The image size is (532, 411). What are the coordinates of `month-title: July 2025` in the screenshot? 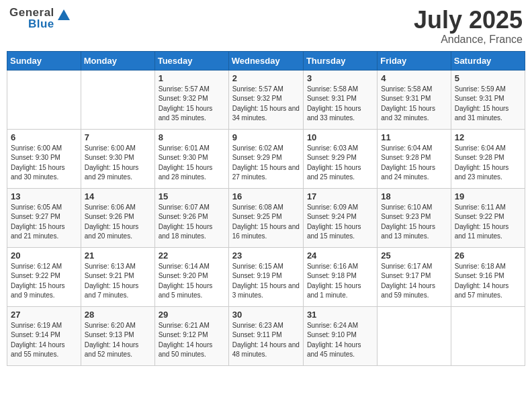 It's located at (468, 20).